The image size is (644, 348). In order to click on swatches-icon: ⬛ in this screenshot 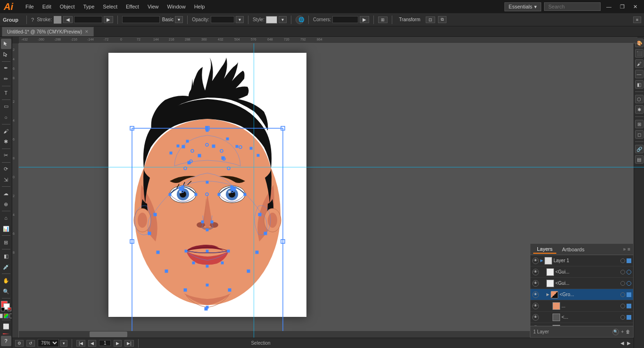, I will do `click(639, 53)`.